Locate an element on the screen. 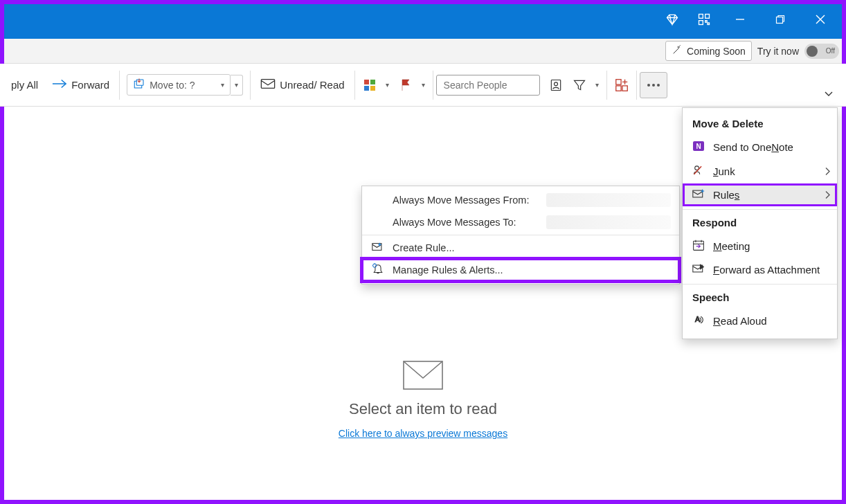 Image resolution: width=846 pixels, height=504 pixels. move-to-control: Move to: ? ▾ ▾ is located at coordinates (185, 84).